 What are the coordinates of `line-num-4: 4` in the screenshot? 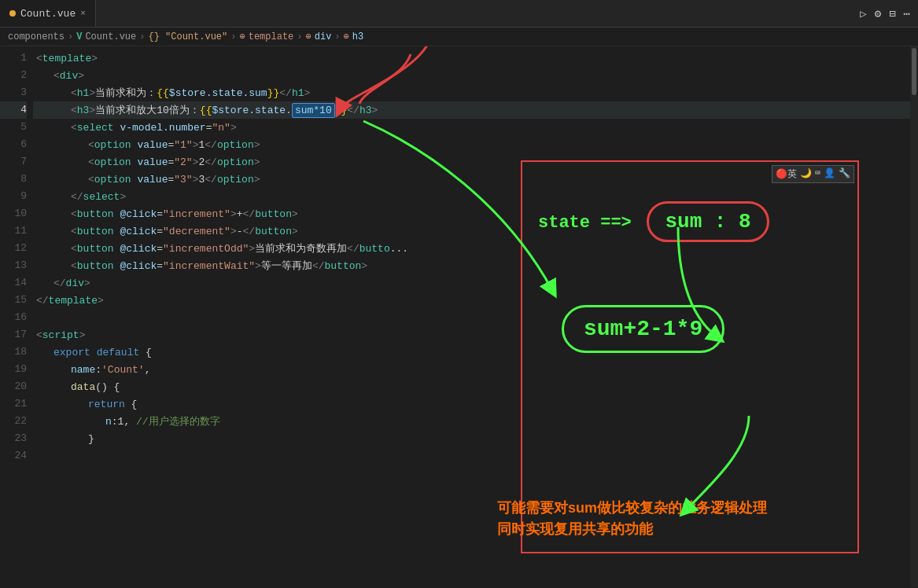 It's located at (13, 110).